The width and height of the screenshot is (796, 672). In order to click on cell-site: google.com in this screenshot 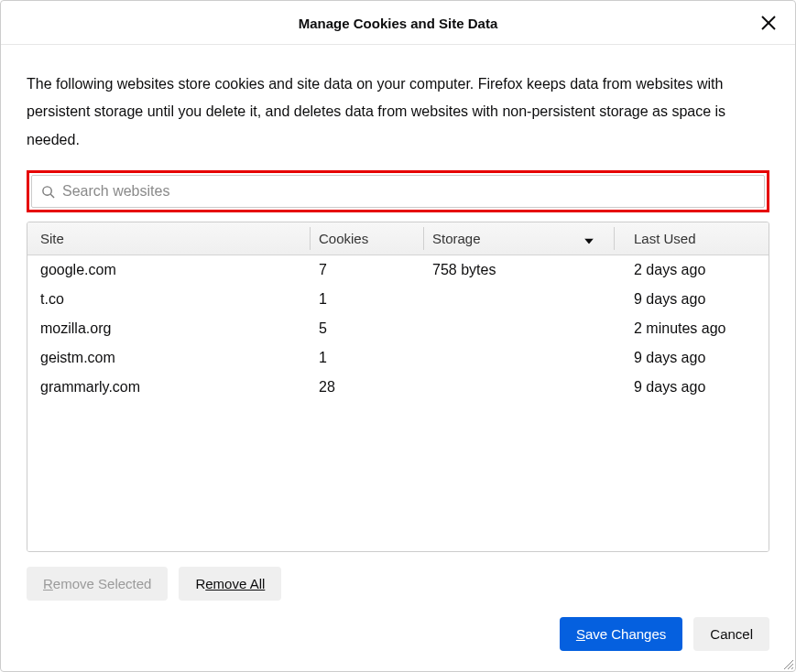, I will do `click(169, 270)`.